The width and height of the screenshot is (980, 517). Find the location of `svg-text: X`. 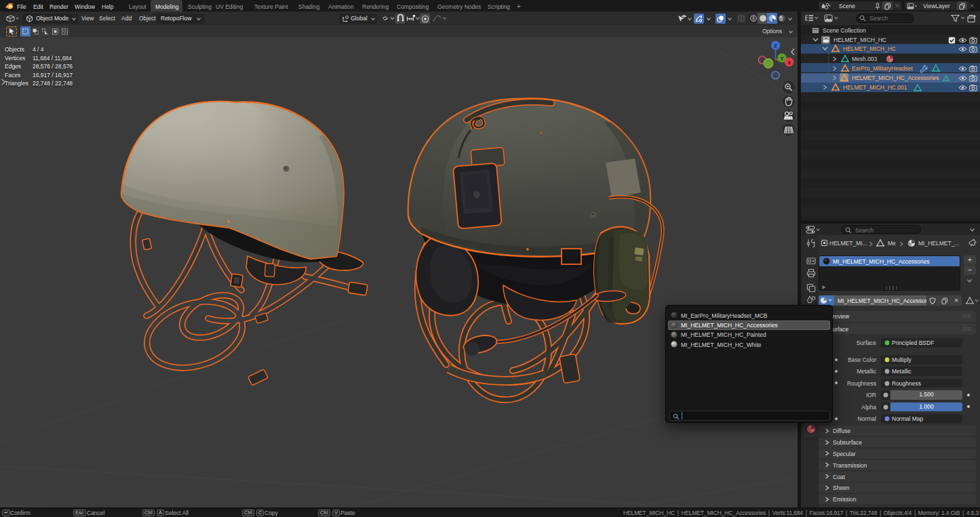

svg-text: X is located at coordinates (789, 62).